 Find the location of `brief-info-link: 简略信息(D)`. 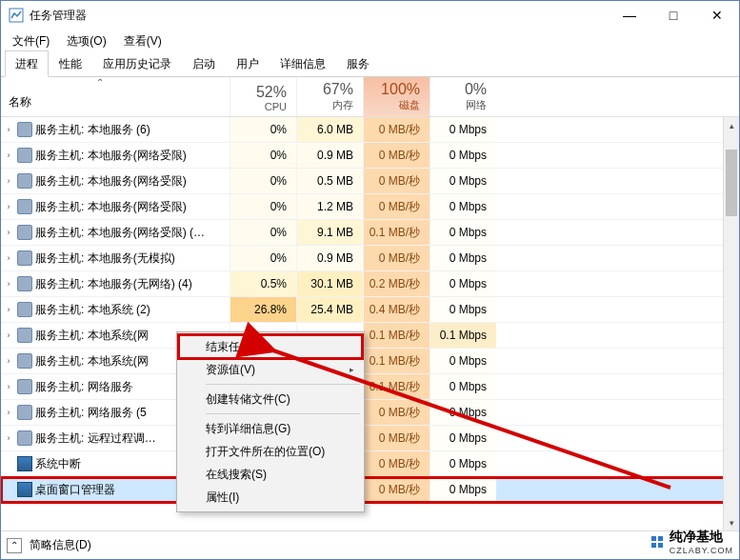

brief-info-link: 简略信息(D) is located at coordinates (61, 545).